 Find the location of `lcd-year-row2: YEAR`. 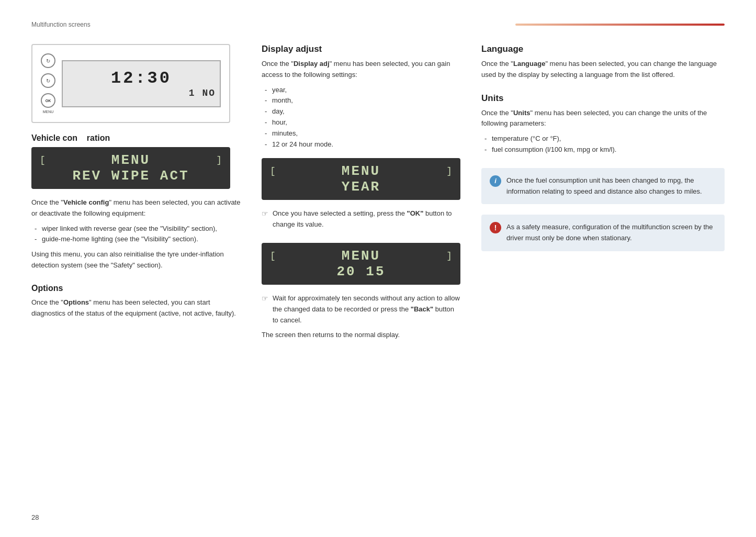

lcd-year-row2: YEAR is located at coordinates (361, 187).